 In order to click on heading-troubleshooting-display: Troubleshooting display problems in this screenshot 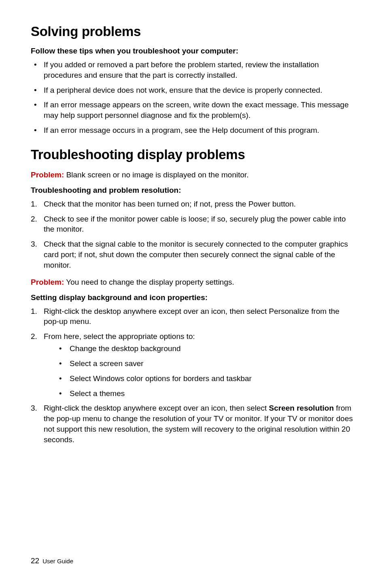, I will do `click(193, 155)`.